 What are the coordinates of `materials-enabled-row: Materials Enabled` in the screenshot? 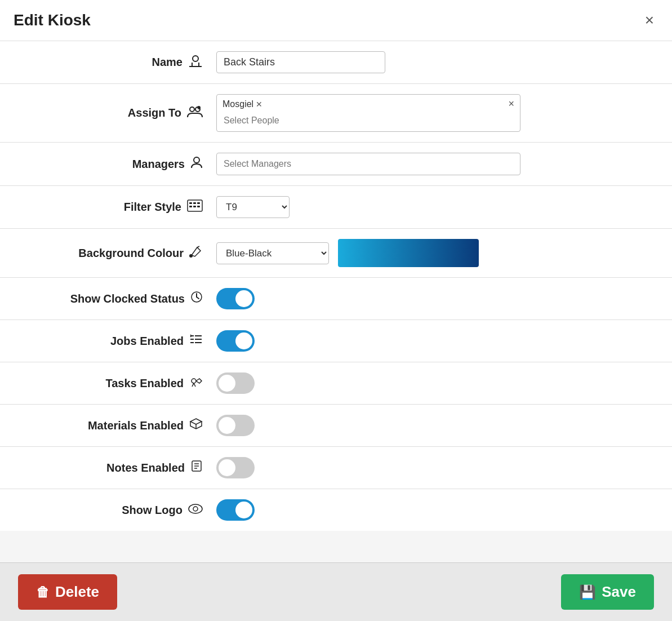 It's located at (336, 426).